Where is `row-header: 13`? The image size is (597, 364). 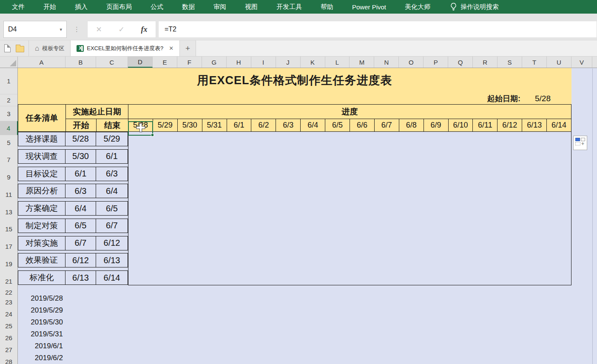 row-header: 13 is located at coordinates (9, 212).